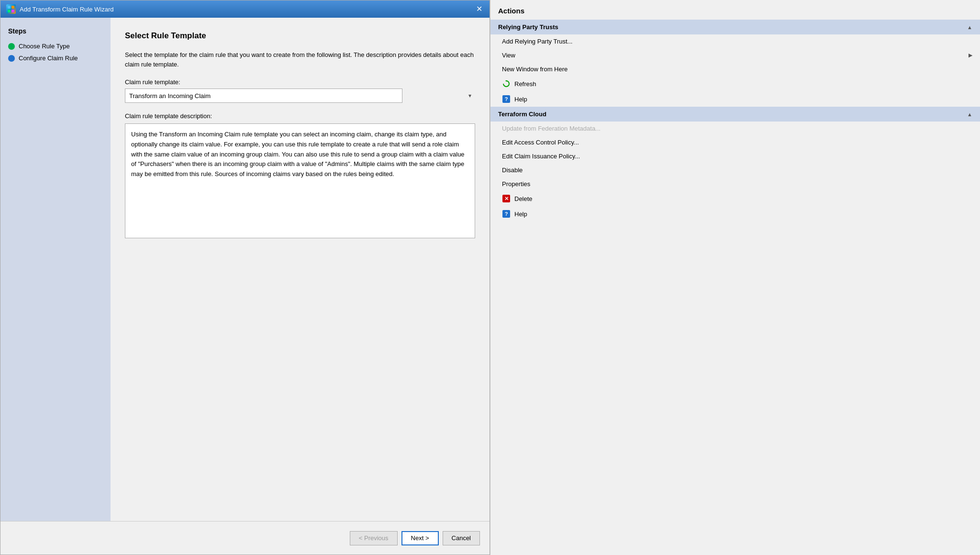 This screenshot has width=980, height=555. What do you see at coordinates (551, 128) in the screenshot?
I see `update-federation-label: Update from Federation Metadata...` at bounding box center [551, 128].